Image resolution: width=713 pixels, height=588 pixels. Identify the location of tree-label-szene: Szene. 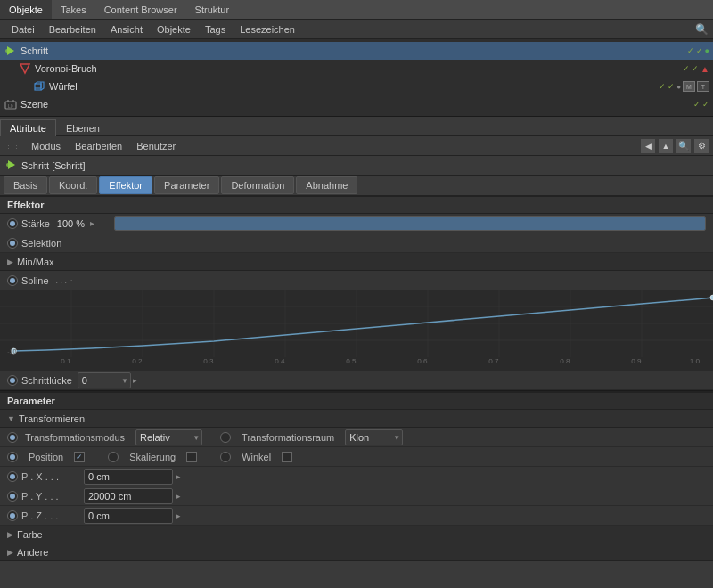
(356, 104).